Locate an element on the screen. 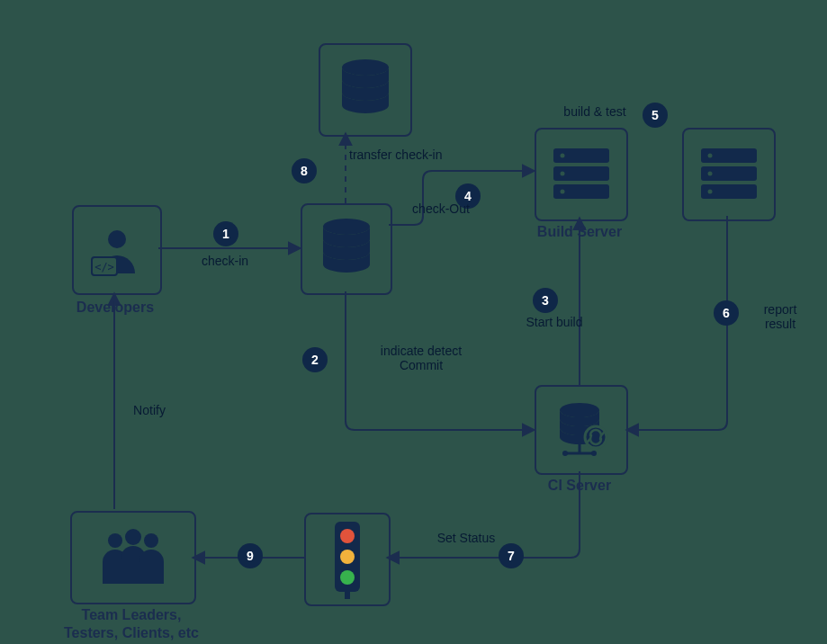 This screenshot has height=644, width=827. step-1-badge: 1 is located at coordinates (226, 234).